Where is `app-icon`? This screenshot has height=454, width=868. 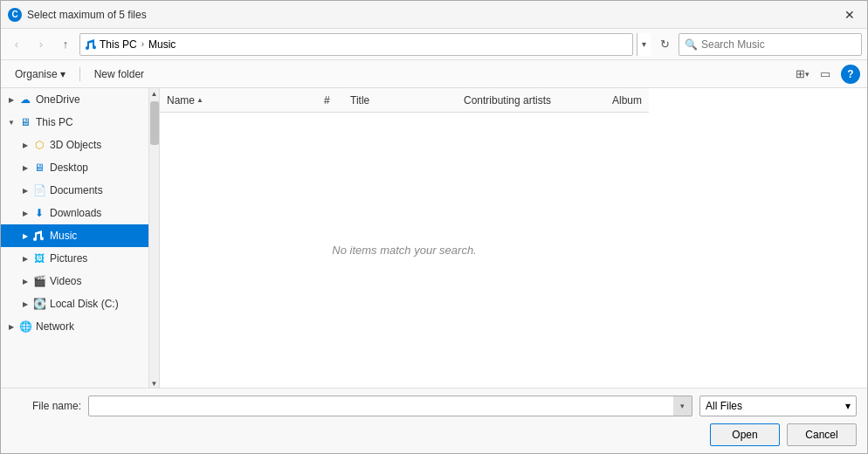 app-icon is located at coordinates (15, 15).